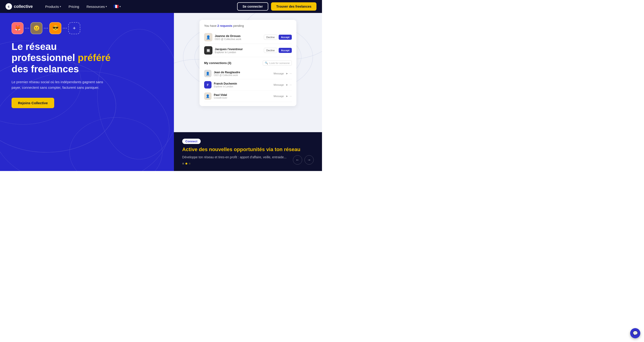 This screenshot has width=644, height=342. What do you see at coordinates (282, 96) in the screenshot?
I see `conn-actions-3: Message ➤ ···` at bounding box center [282, 96].